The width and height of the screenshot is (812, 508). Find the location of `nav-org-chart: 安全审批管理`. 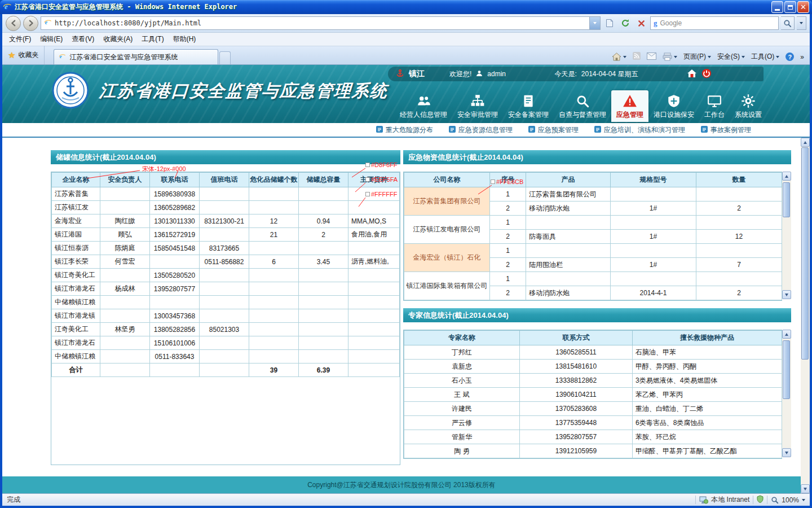

nav-org-chart: 安全审批管理 is located at coordinates (478, 106).